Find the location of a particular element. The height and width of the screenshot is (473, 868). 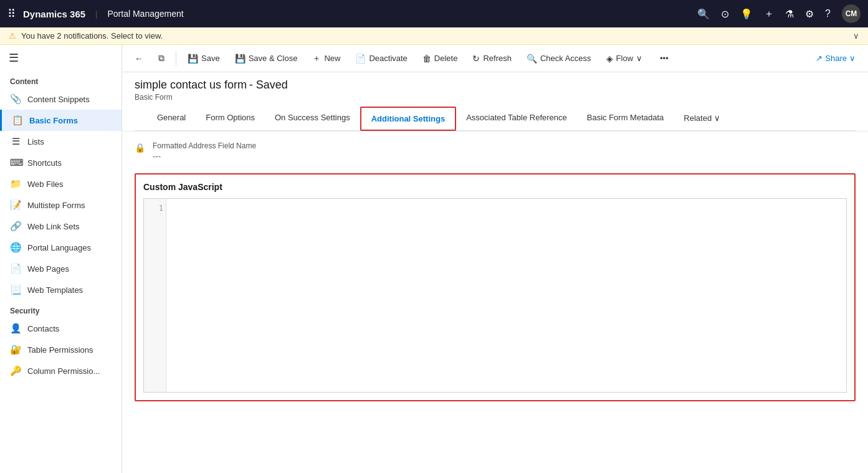

avatar: CM is located at coordinates (851, 14).